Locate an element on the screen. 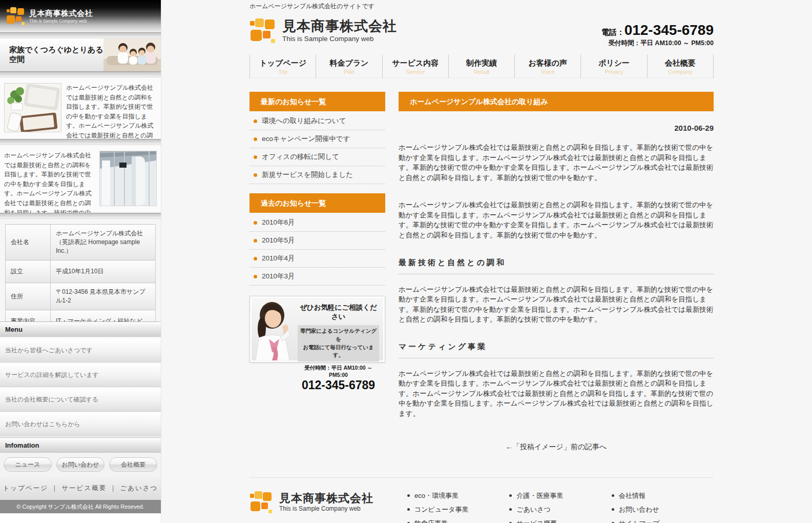 The width and height of the screenshot is (812, 523). desk-photo is located at coordinates (33, 108).